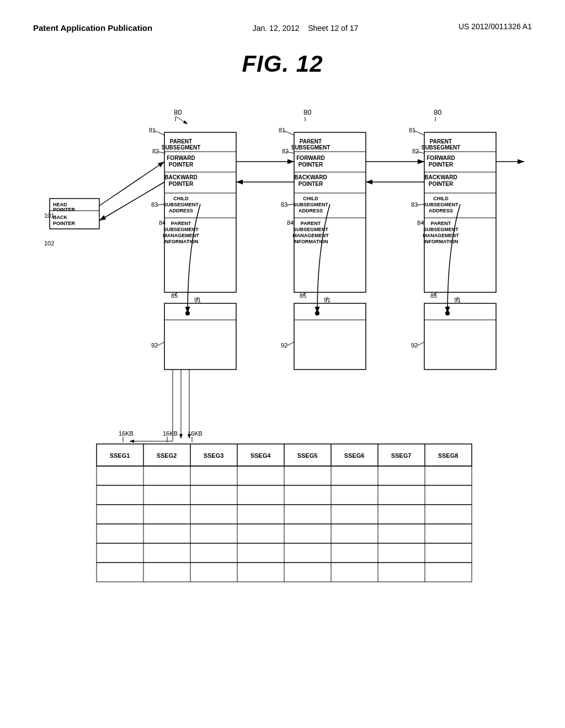  I want to click on sseg5-label: SSEG5, so click(308, 456).